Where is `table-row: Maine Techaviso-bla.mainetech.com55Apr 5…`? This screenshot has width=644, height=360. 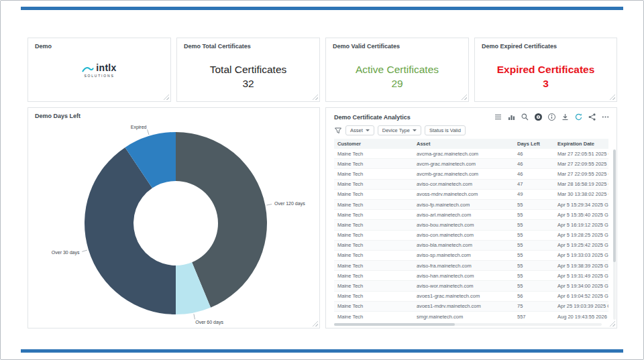
table-row: Maine Techaviso-bla.mainetech.com55Apr 5… is located at coordinates (471, 245).